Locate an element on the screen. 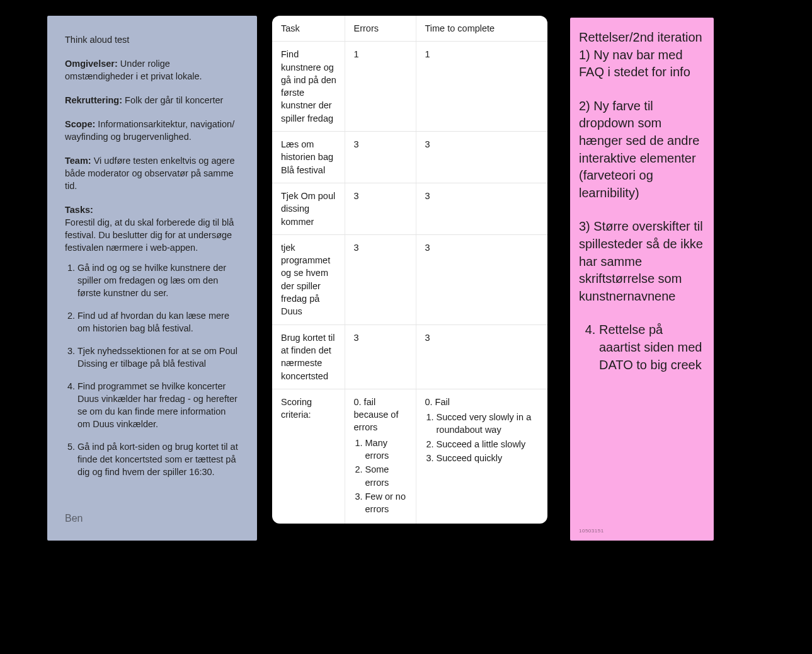  table-row: Læs om historien bag Blå festival 3 3 is located at coordinates (409, 158).